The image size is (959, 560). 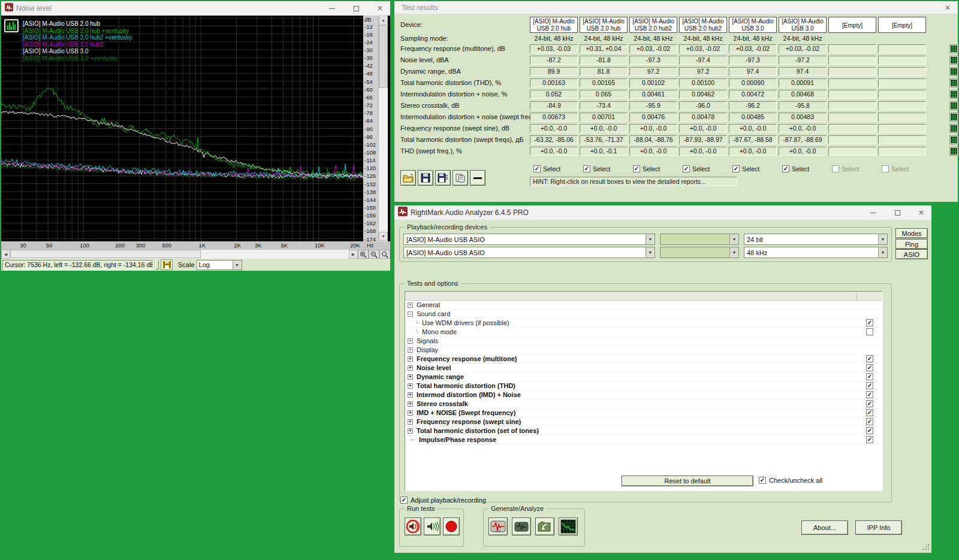 What do you see at coordinates (554, 117) in the screenshot?
I see `result-cell: 0.00673` at bounding box center [554, 117].